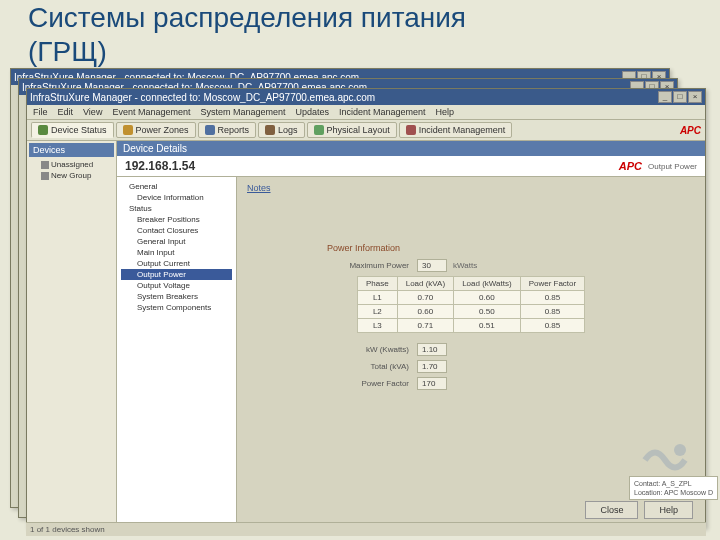 The image size is (720, 540). Describe the element at coordinates (630, 166) in the screenshot. I see `apc-brand: APC` at that location.